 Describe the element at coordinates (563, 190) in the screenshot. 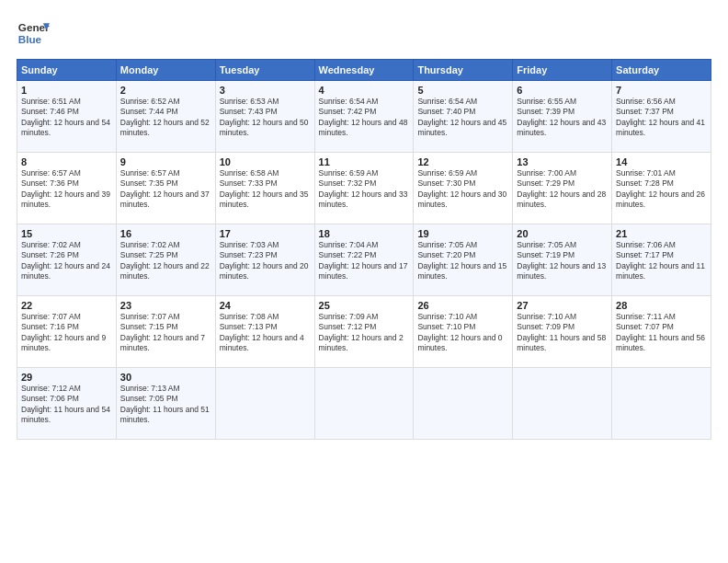

I see `day-info: Sunrise: 7:00 AMSunset: 7:29 PMDaylight:…` at that location.